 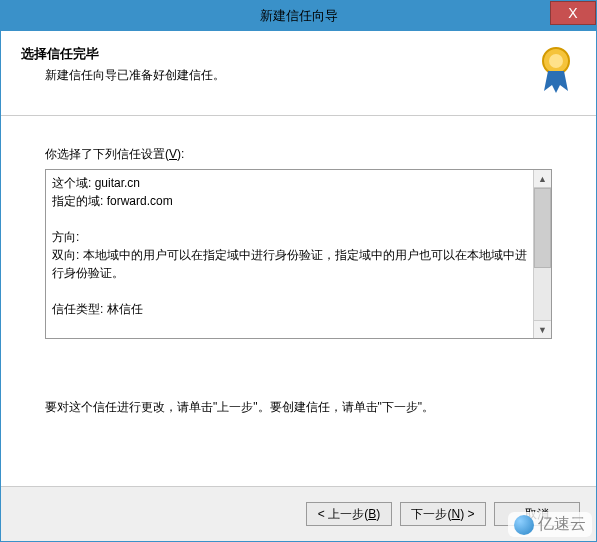 I want to click on scroll-thumb, so click(x=542, y=228).